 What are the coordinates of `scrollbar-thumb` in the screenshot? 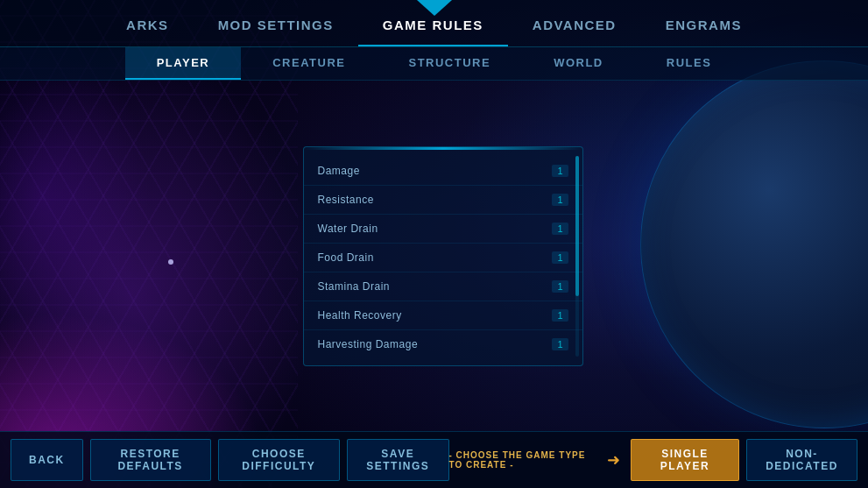 It's located at (577, 226).